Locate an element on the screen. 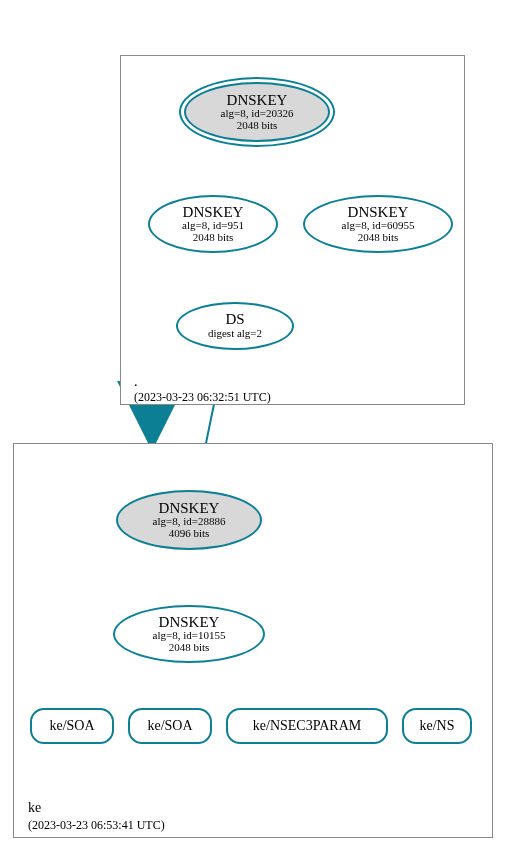 This screenshot has width=509, height=865. node-ke-ksk: DNSKEY alg=8, id=28886 4096 bits is located at coordinates (189, 520).